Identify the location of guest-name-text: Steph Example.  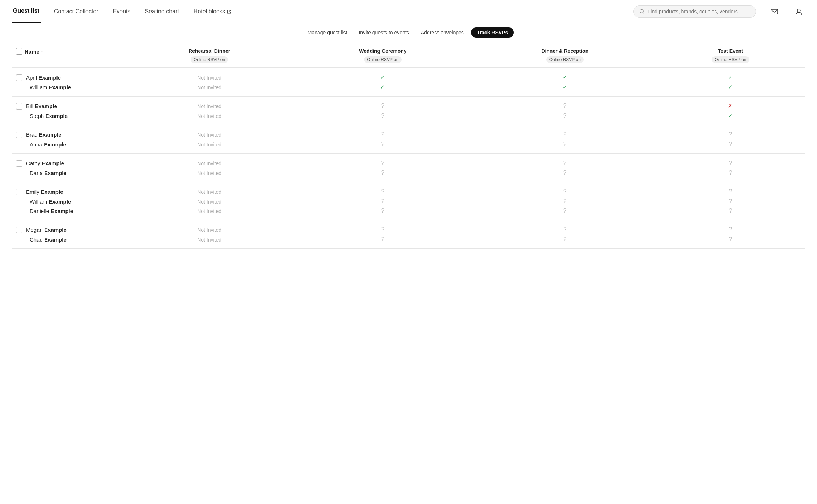
(48, 116).